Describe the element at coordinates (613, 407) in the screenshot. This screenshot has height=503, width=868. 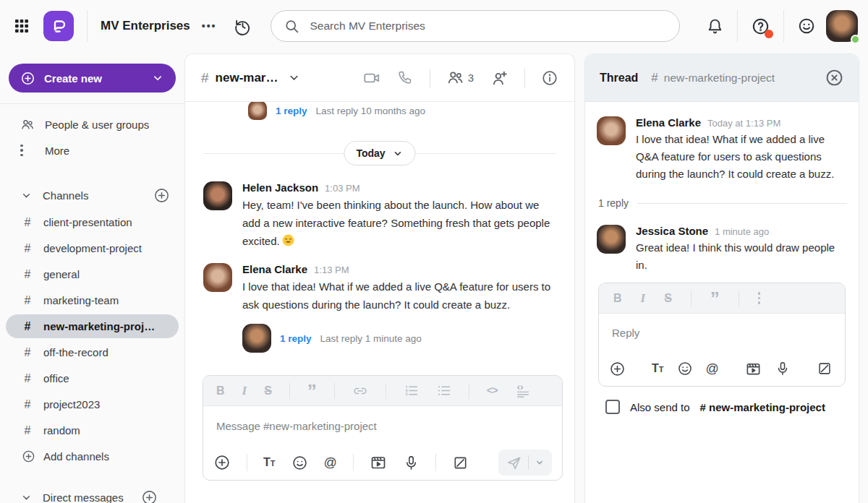
I see `also-send-checkbox` at that location.